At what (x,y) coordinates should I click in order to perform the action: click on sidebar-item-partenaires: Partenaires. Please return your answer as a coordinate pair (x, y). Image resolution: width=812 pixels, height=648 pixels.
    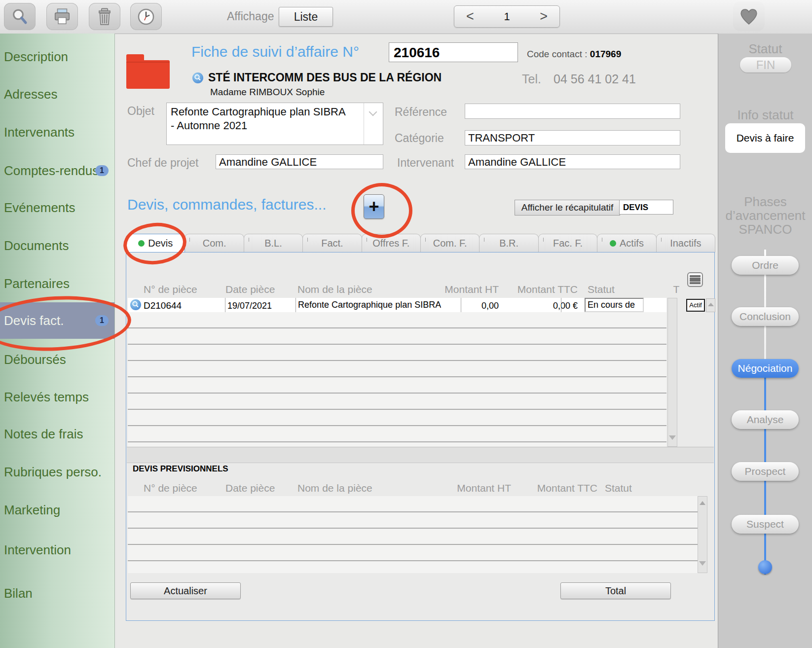
    Looking at the image, I should click on (57, 284).